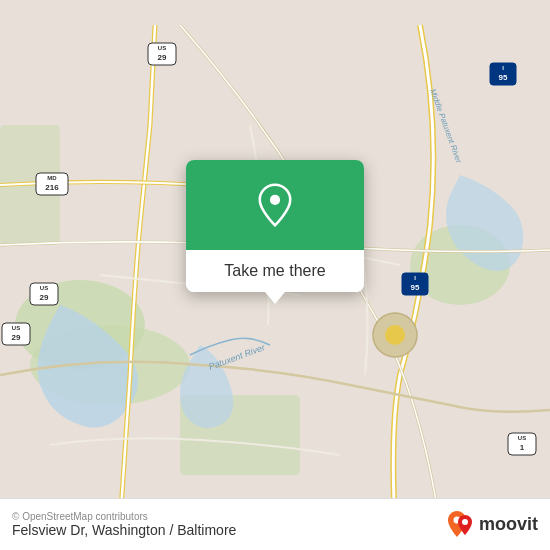 The height and width of the screenshot is (550, 550). Describe the element at coordinates (275, 205) in the screenshot. I see `popup-header` at that location.